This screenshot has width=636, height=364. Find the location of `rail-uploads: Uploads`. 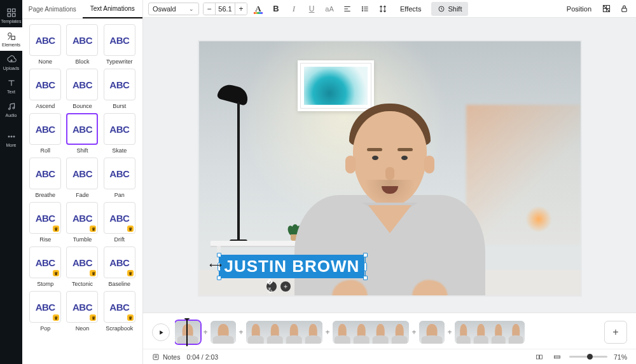

rail-uploads: Uploads is located at coordinates (11, 62).